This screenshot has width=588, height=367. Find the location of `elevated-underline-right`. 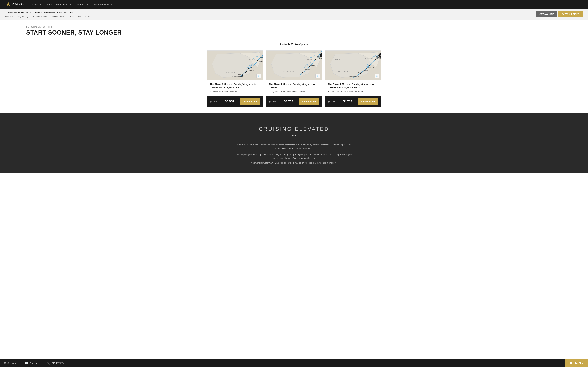

elevated-underline-right is located at coordinates (313, 136).